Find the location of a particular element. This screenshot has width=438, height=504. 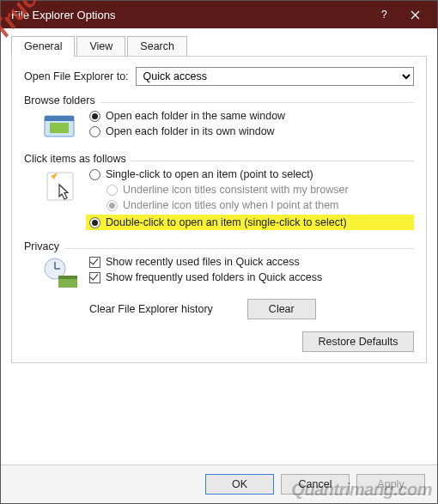

recent-files-checkbox: Show recently used files in Quick access is located at coordinates (252, 262).